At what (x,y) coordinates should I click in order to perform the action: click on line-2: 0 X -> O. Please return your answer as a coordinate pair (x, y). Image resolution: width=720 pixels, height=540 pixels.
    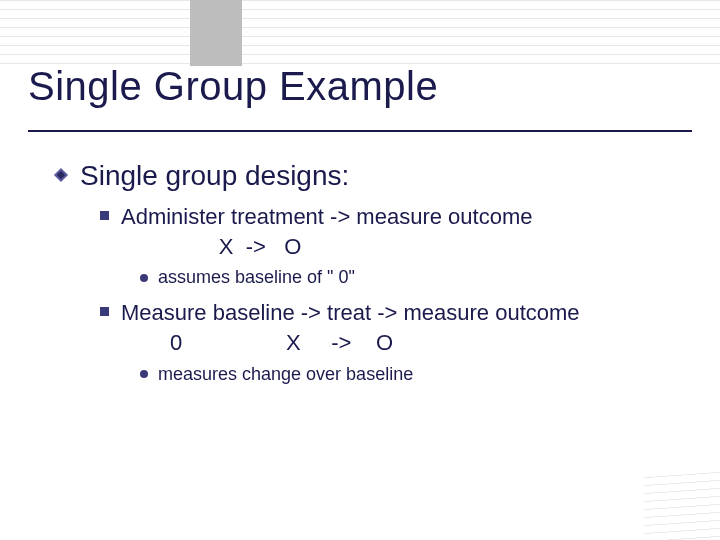
    Looking at the image, I should click on (350, 343).